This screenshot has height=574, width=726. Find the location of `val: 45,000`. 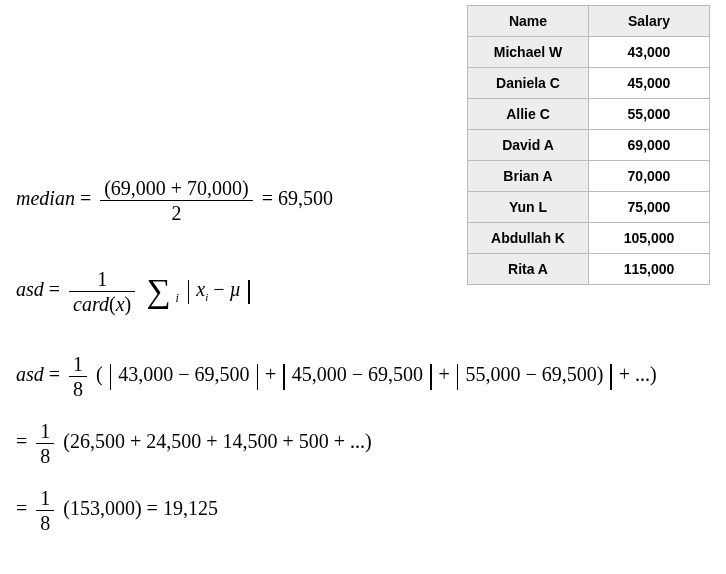

val: 45,000 is located at coordinates (320, 374).